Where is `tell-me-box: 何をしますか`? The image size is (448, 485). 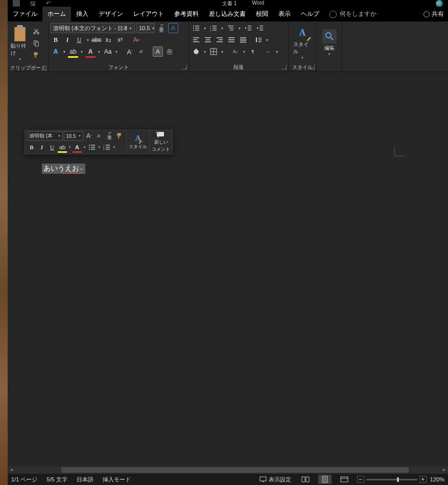 tell-me-box: 何をしますか is located at coordinates (353, 14).